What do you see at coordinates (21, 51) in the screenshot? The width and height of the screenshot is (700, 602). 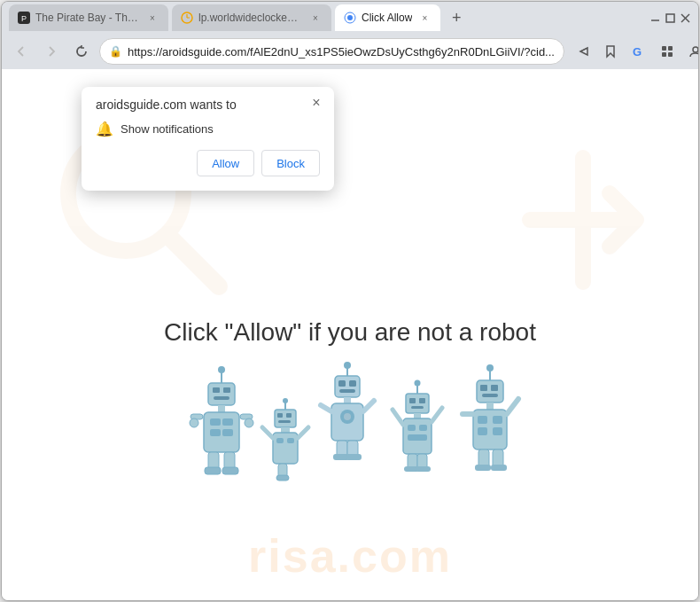 I see `back-button` at bounding box center [21, 51].